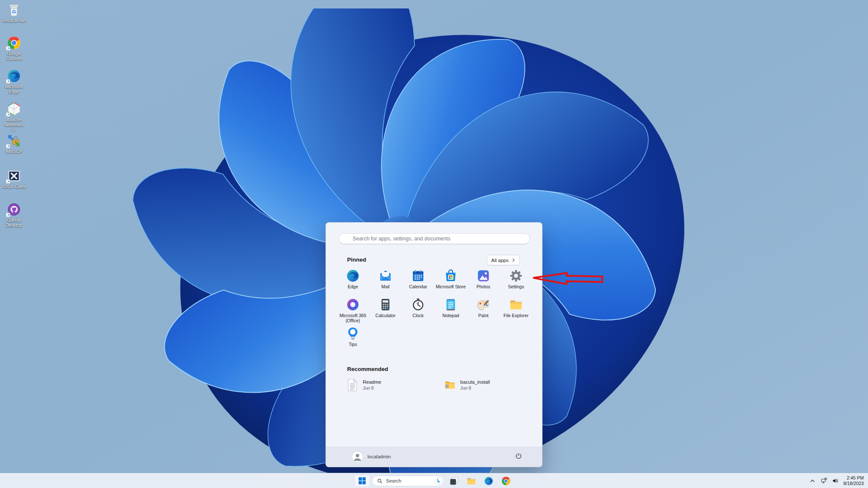 The height and width of the screenshot is (488, 868). I want to click on pinned-app-store: Microsoft Store, so click(451, 282).